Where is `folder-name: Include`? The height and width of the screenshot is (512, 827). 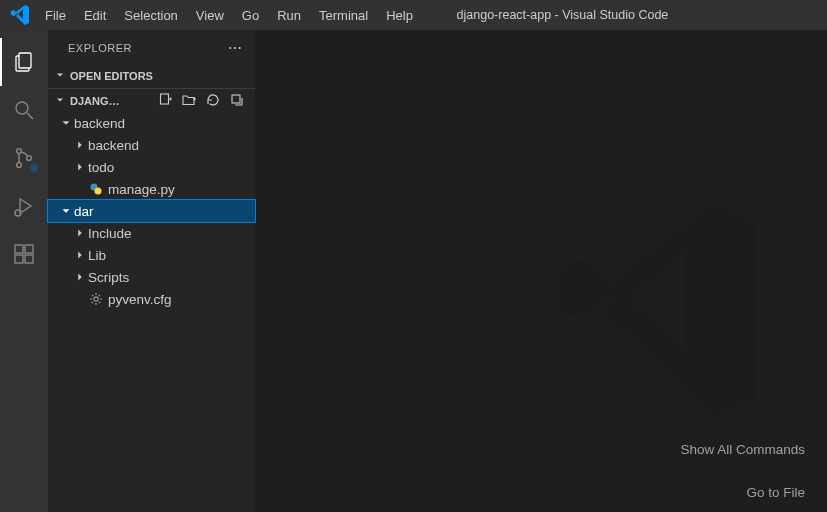 folder-name: Include is located at coordinates (110, 234).